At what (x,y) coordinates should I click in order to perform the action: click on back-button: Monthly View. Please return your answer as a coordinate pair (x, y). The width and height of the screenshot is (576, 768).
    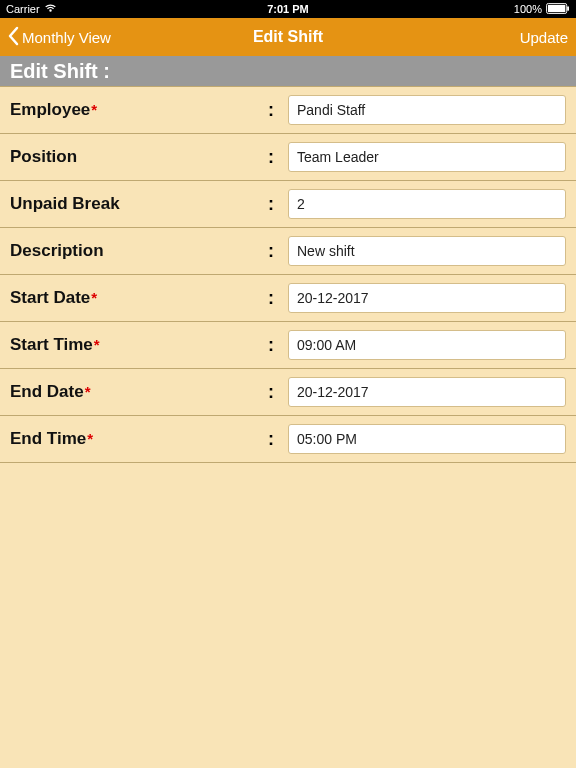
    Looking at the image, I should click on (60, 38).